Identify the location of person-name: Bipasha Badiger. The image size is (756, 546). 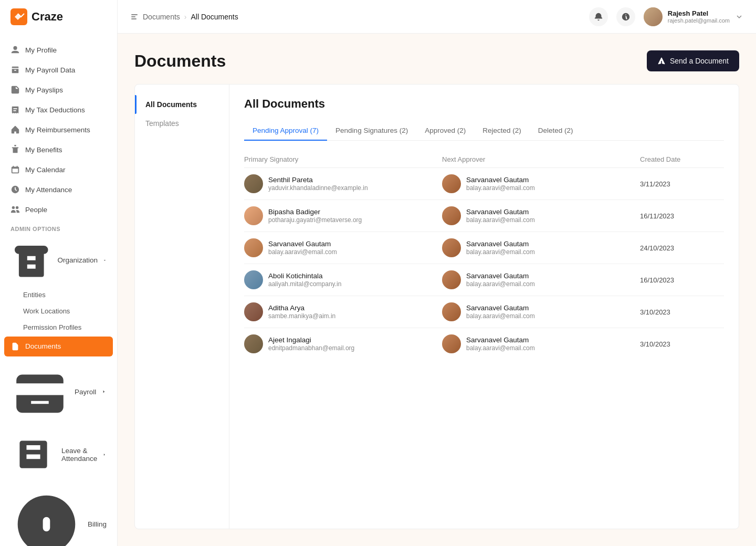
(315, 212).